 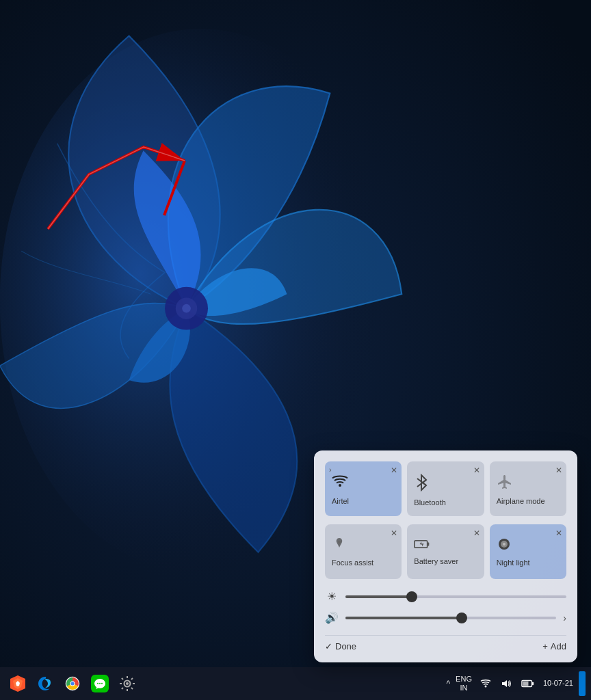 What do you see at coordinates (341, 647) in the screenshot?
I see `done-button: ✓ Done` at bounding box center [341, 647].